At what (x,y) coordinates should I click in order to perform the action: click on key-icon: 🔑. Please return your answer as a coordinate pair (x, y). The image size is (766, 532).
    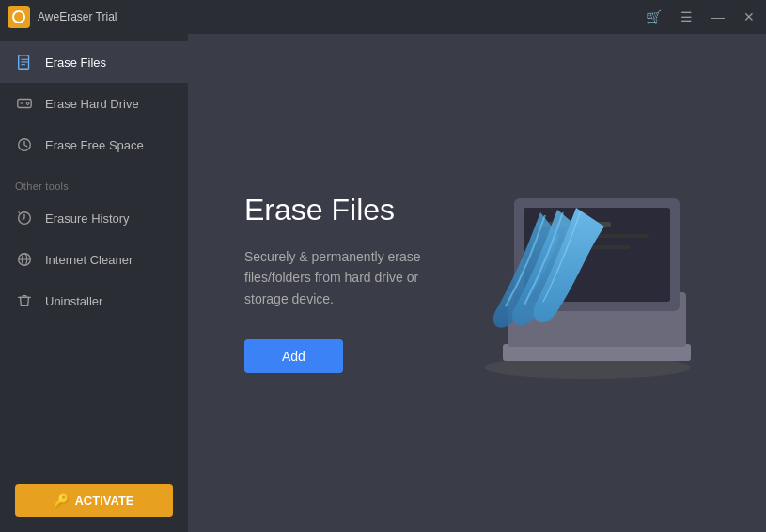
    Looking at the image, I should click on (61, 500).